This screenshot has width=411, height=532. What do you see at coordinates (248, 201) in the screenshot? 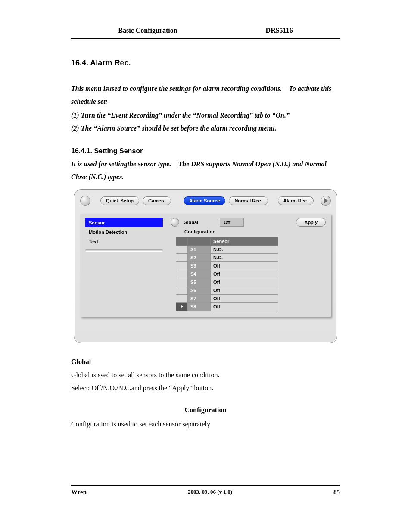
I see `tab-normal-rec: Normal Rec.` at bounding box center [248, 201].